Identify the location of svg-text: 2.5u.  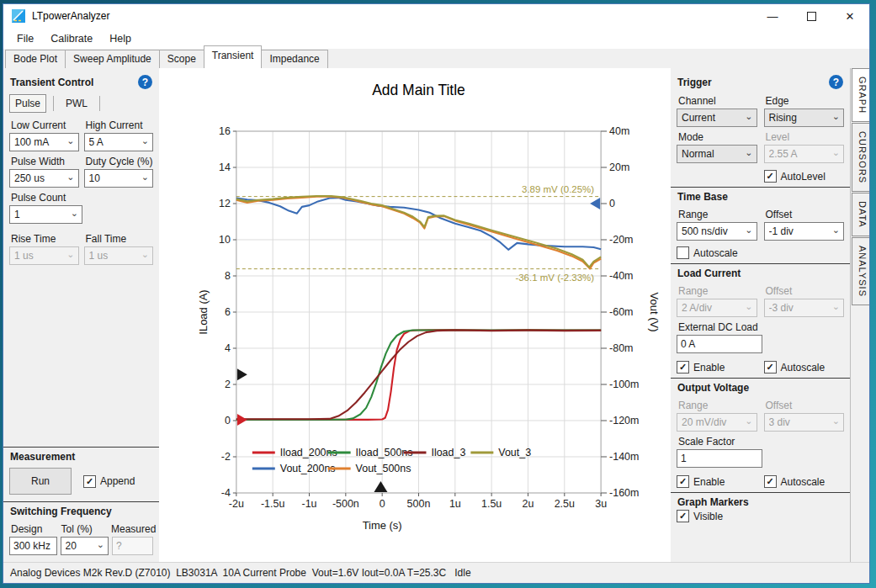
(565, 504).